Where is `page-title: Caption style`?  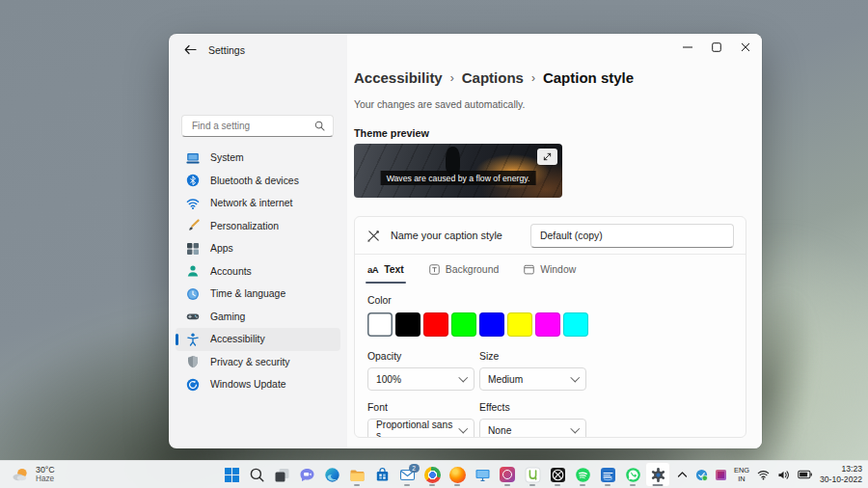
page-title: Caption style is located at coordinates (588, 77).